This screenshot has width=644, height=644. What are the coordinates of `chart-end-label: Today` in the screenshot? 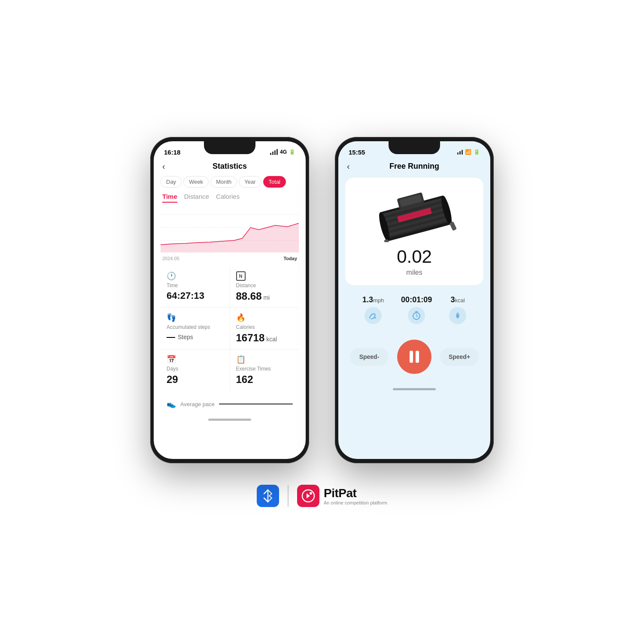 It's located at (290, 258).